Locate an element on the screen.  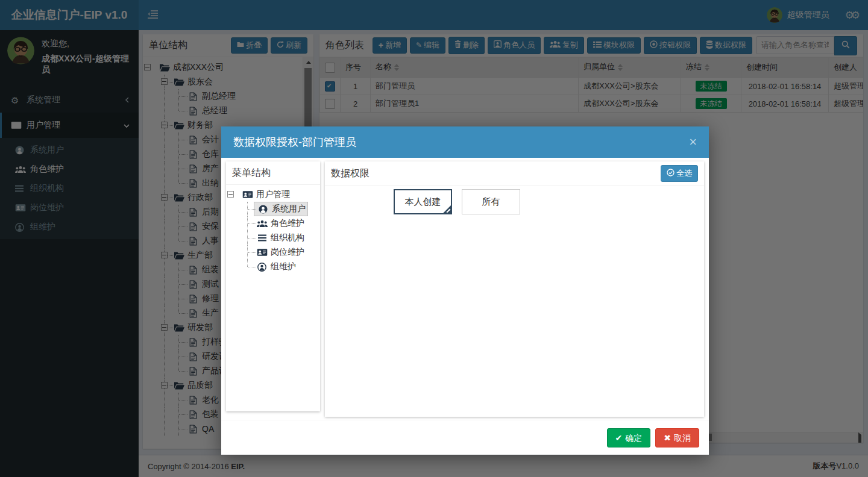
tree-node-content: 组维护 is located at coordinates (275, 267).